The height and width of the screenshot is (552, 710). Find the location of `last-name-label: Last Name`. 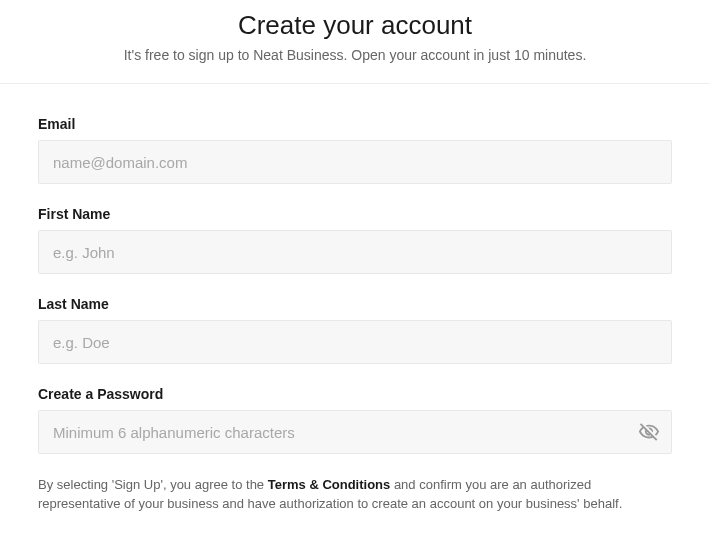

last-name-label: Last Name is located at coordinates (355, 304).